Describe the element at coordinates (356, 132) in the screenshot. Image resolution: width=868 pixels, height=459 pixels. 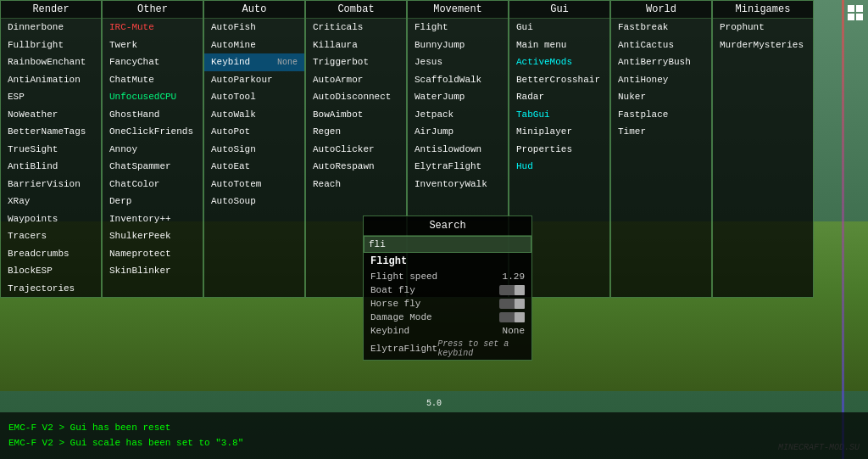
I see `menu-item-regen: Regen` at that location.